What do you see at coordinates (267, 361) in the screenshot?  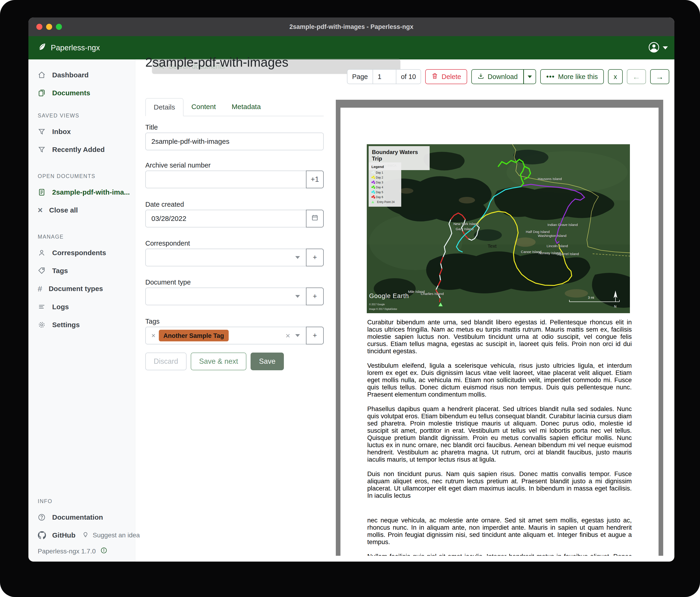 I see `save-button: Save` at bounding box center [267, 361].